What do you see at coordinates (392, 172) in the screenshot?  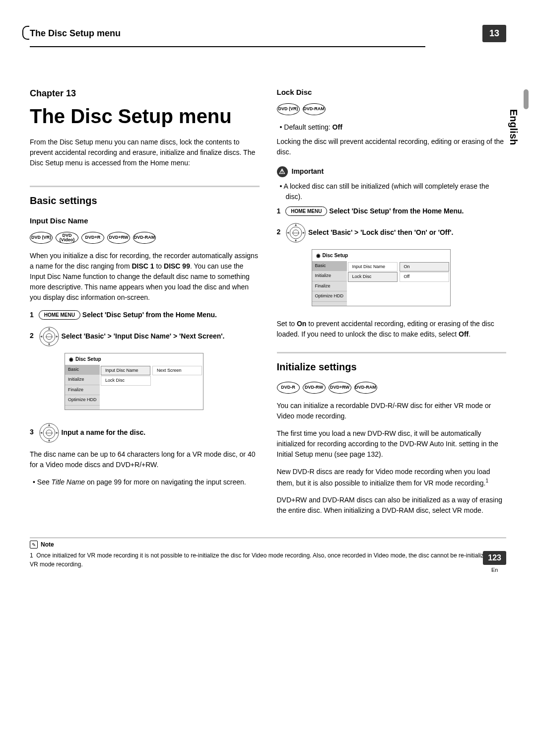 I see `important-header: ⚠ Important` at bounding box center [392, 172].